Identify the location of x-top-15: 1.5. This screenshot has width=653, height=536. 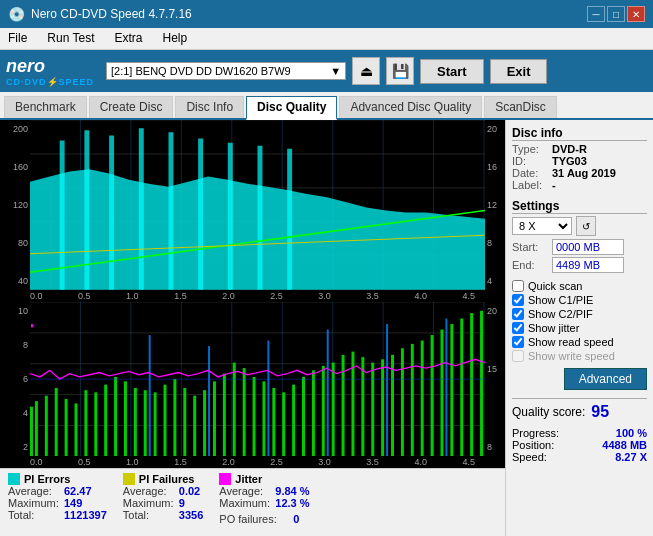
(180, 296).